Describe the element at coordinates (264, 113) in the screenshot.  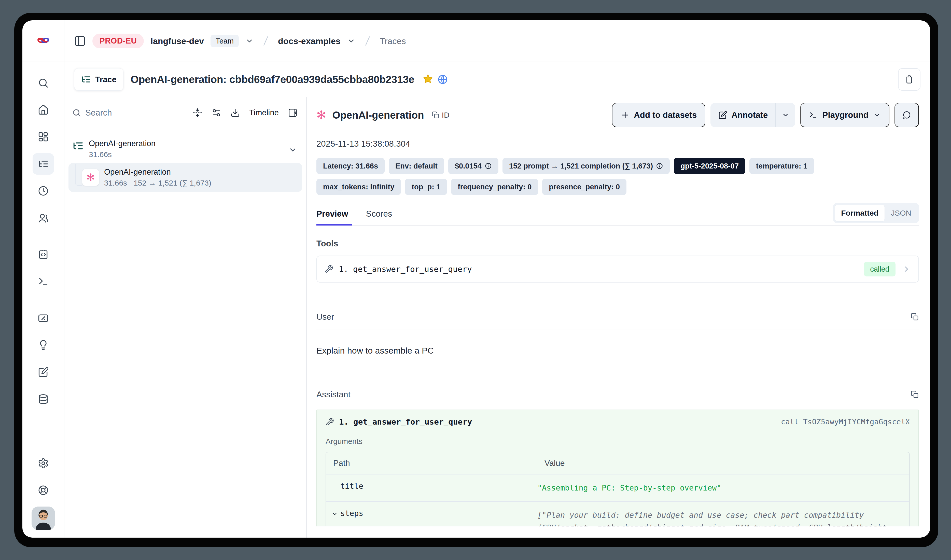
I see `timeline-toggle: Timeline` at that location.